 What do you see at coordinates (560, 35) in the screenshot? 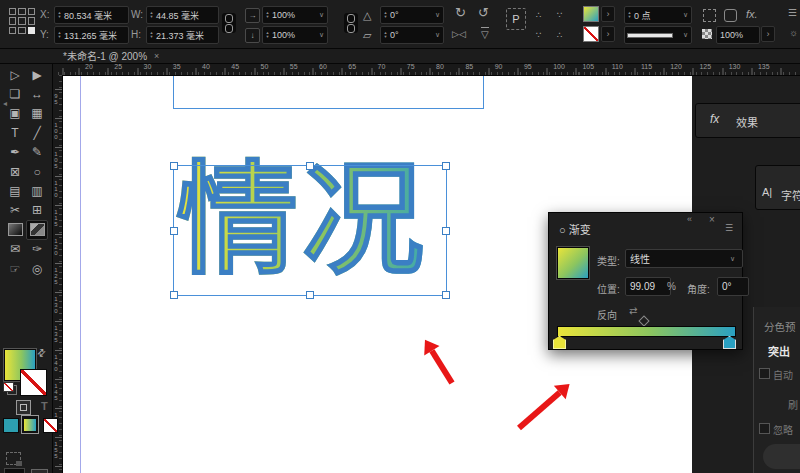
I see `select-prev-object-icon: ∴` at bounding box center [560, 35].